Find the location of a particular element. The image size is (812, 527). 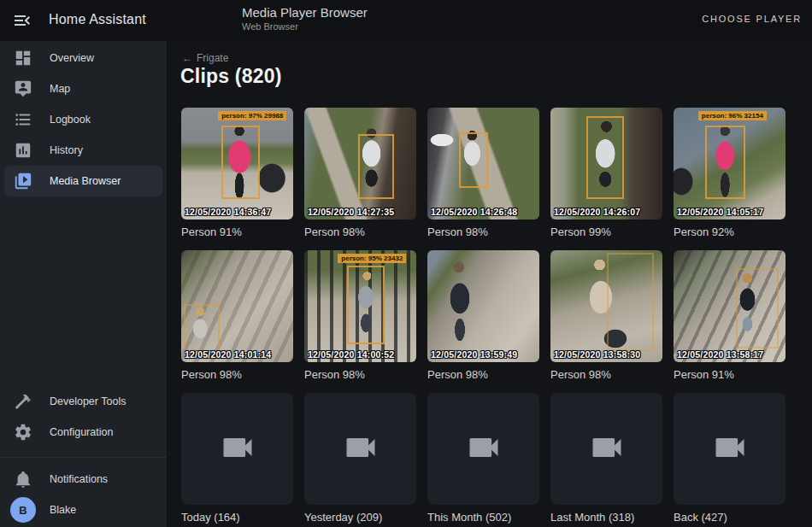

sidebar-item-label: Media Browser is located at coordinates (85, 181).